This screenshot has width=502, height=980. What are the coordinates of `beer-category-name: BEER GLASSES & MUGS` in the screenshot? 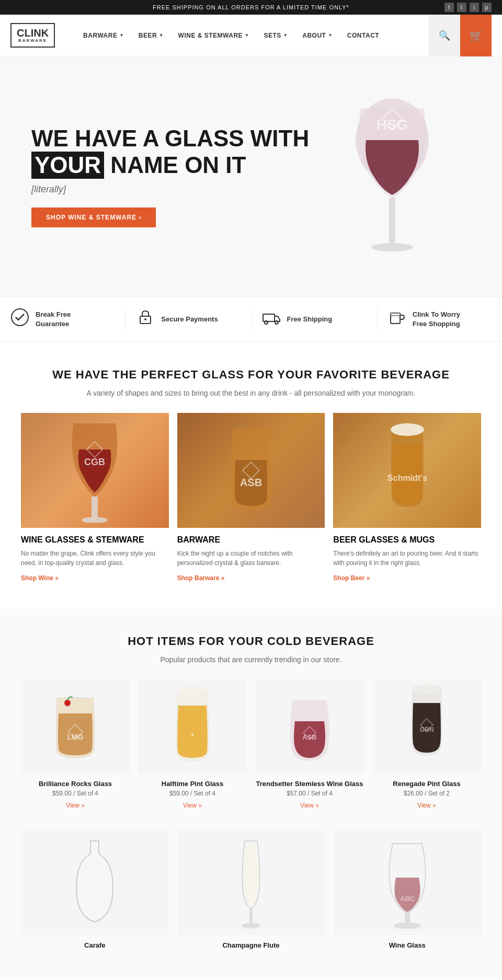 It's located at (407, 540).